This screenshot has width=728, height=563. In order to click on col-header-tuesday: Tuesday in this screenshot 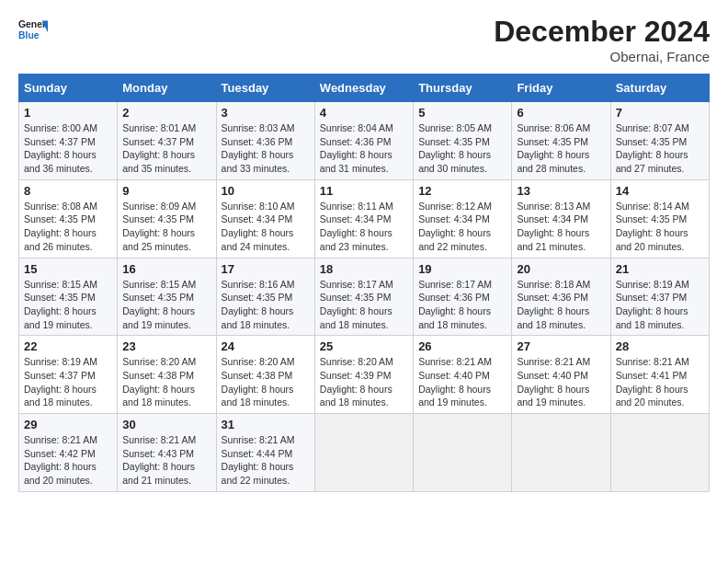, I will do `click(265, 88)`.